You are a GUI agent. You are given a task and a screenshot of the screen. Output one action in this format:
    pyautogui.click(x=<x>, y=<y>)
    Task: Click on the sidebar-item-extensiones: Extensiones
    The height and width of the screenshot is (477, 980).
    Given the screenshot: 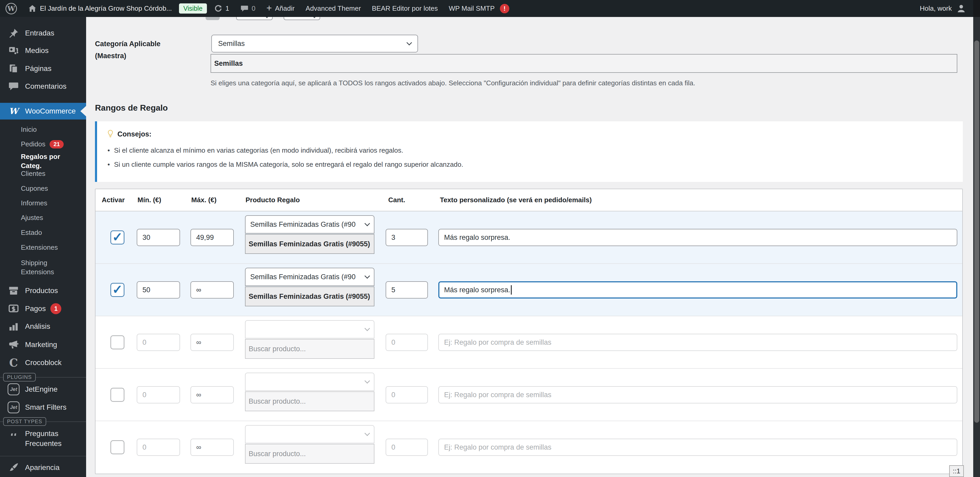 What is the action you would take?
    pyautogui.click(x=43, y=248)
    